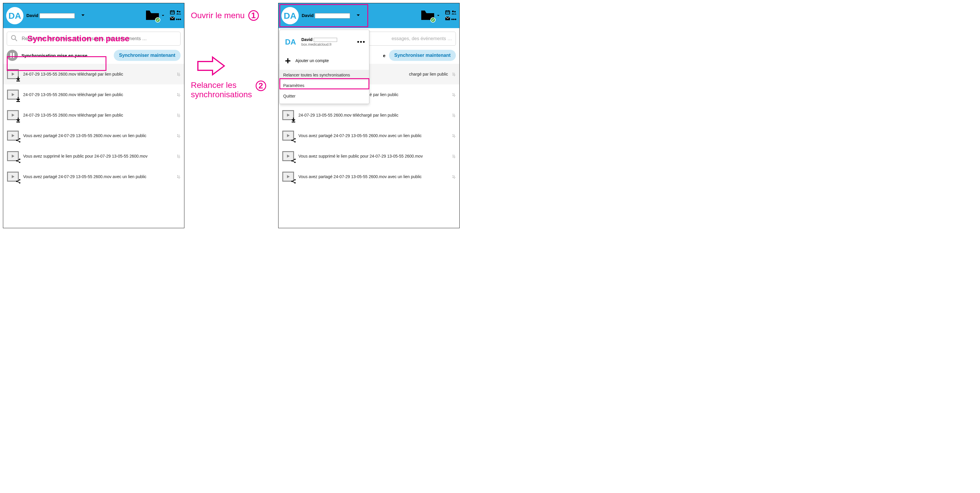 The width and height of the screenshot is (980, 493). I want to click on sync-status-trunc: e, so click(384, 55).